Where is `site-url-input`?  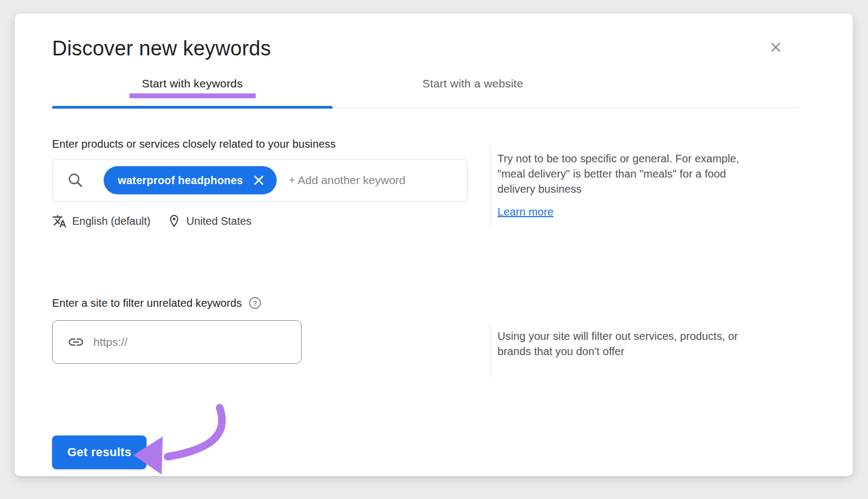
site-url-input is located at coordinates (197, 342).